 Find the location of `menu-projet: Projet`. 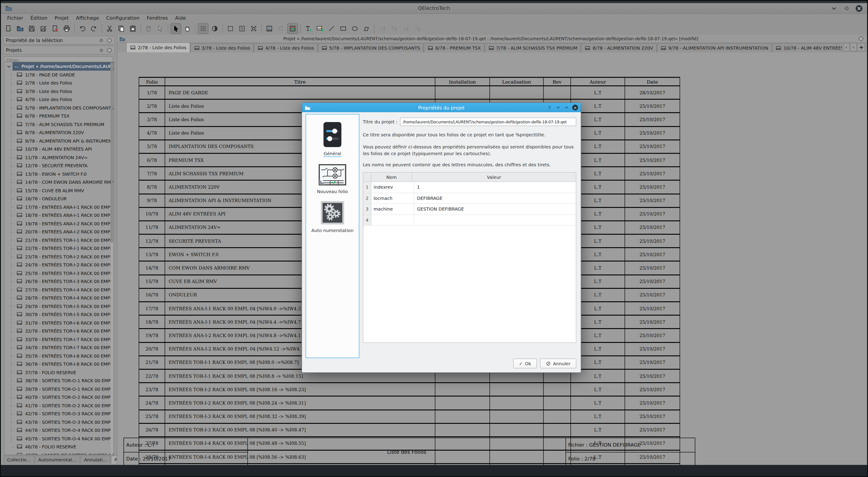

menu-projet: Projet is located at coordinates (61, 18).